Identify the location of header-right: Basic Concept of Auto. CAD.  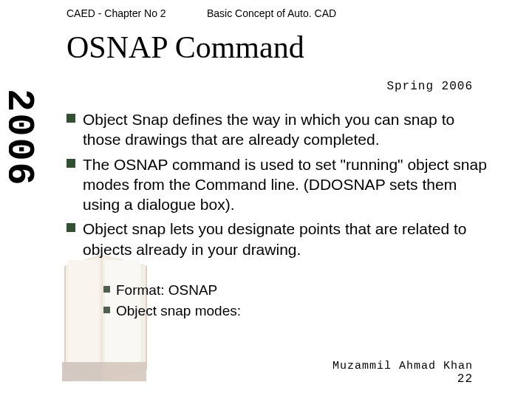
(272, 13).